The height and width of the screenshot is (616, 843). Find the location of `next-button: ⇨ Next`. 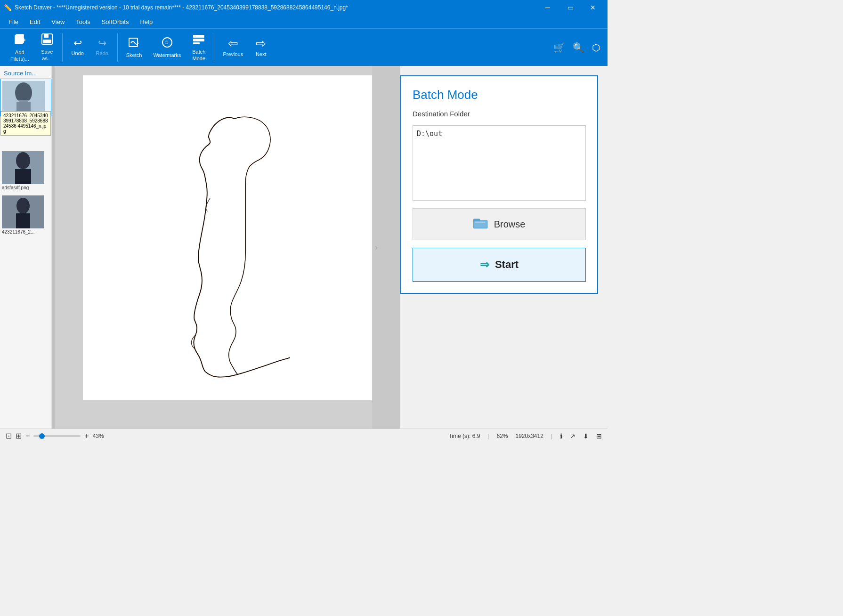

next-button: ⇨ Next is located at coordinates (261, 48).